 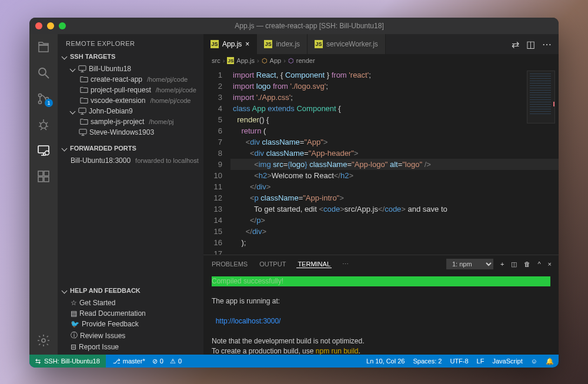 I want to click on ssh-folder: create-react-app/home/pj/code, so click(x=133, y=79).